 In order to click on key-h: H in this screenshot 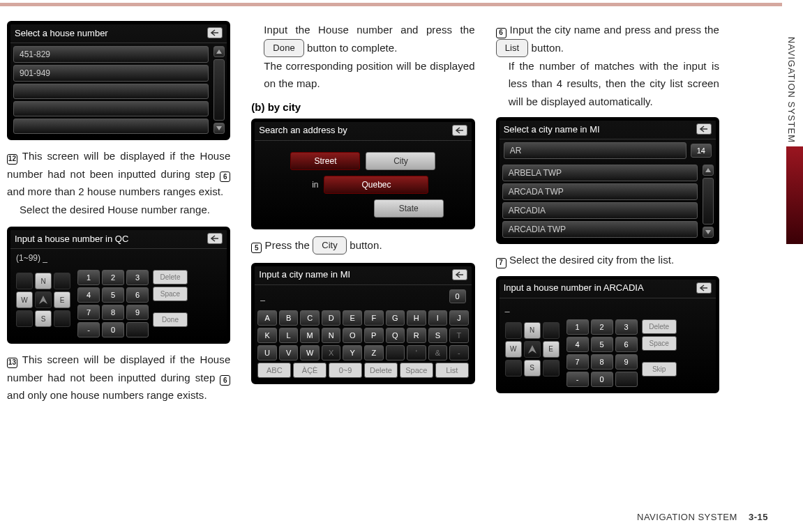, I will do `click(416, 318)`.